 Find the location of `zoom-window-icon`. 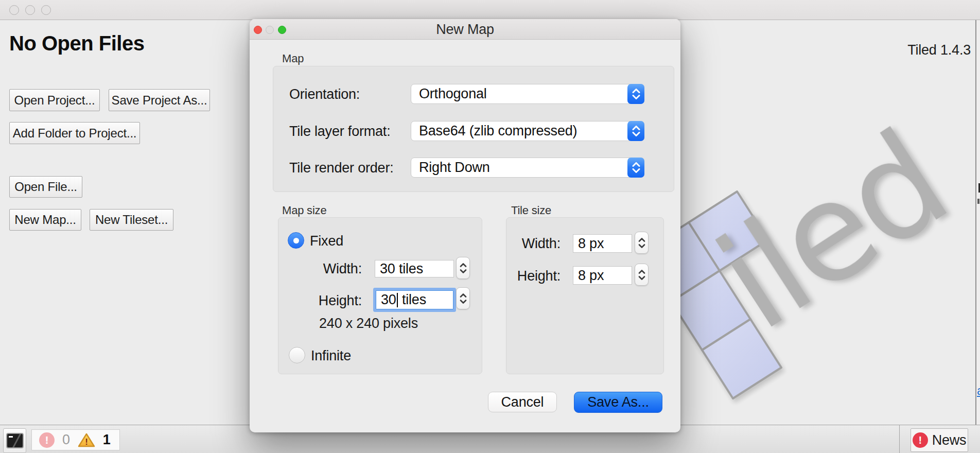

zoom-window-icon is located at coordinates (46, 10).